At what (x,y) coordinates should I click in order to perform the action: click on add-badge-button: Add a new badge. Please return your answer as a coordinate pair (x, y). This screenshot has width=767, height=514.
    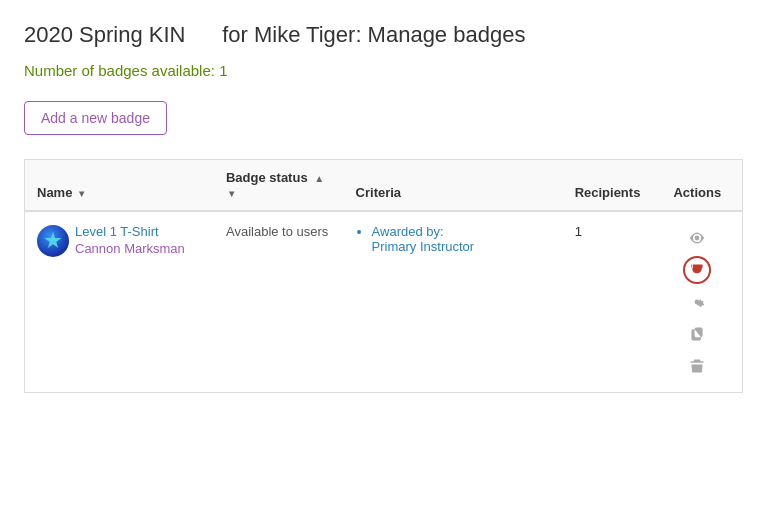
    Looking at the image, I should click on (96, 118).